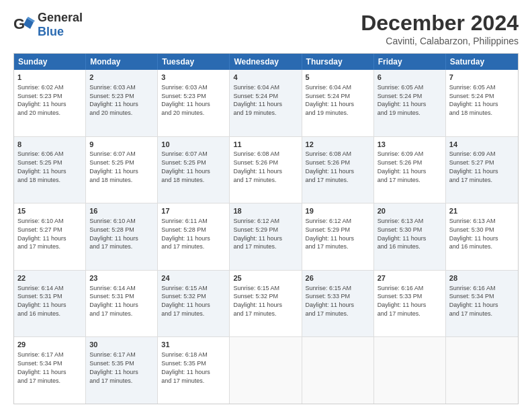 The image size is (532, 411). I want to click on cell-dec-19: 19 Sunrise: 6:12 AMSunset: 5:29 PMDaylig…, so click(339, 236).